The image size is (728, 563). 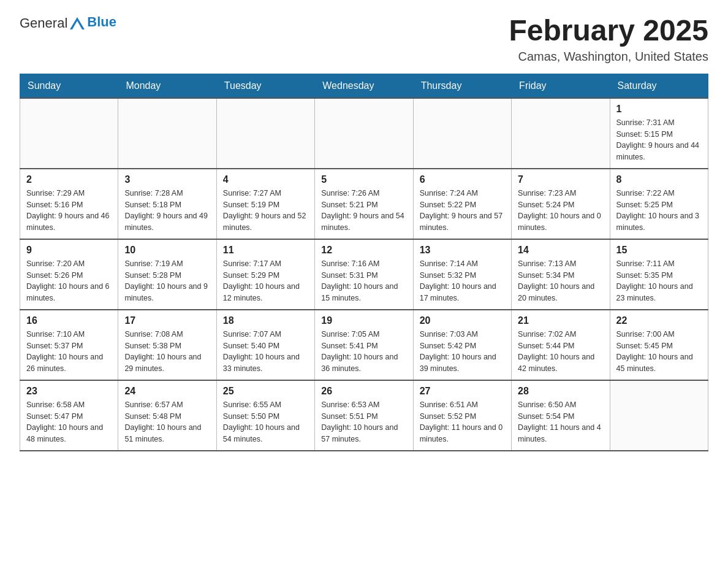 I want to click on day-number: 16, so click(x=69, y=321).